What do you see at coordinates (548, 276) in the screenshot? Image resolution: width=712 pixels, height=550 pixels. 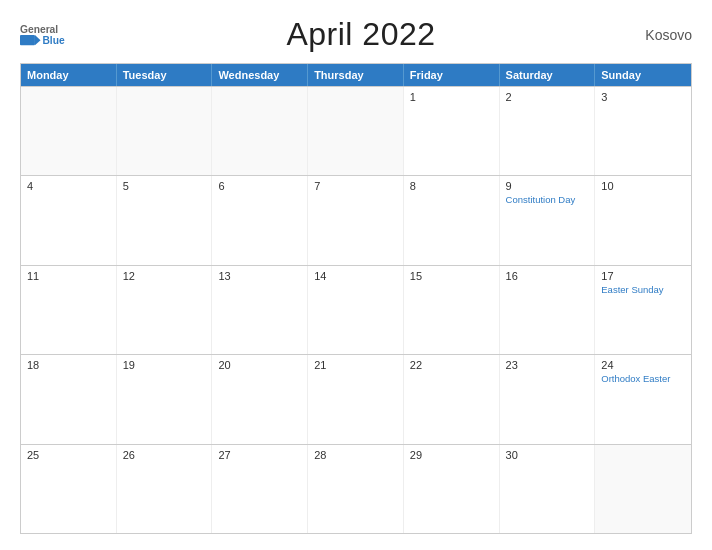 I see `day-number: 16` at bounding box center [548, 276].